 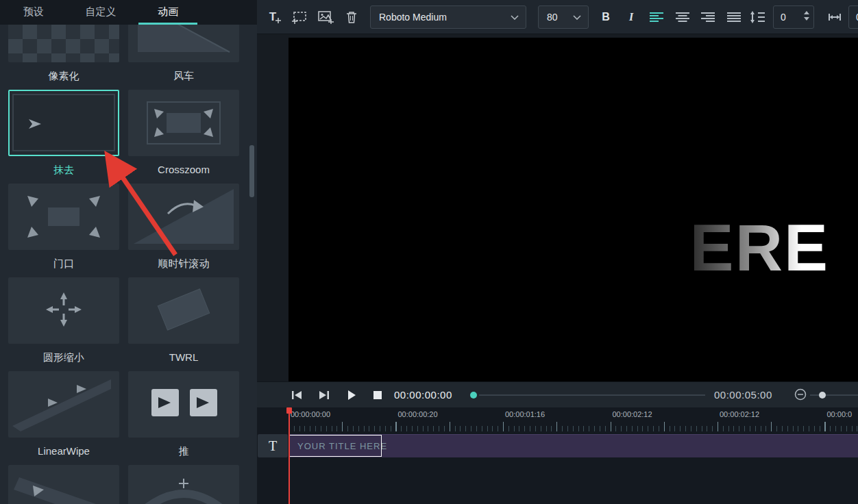 What do you see at coordinates (708, 17) in the screenshot?
I see `align-right-icon` at bounding box center [708, 17].